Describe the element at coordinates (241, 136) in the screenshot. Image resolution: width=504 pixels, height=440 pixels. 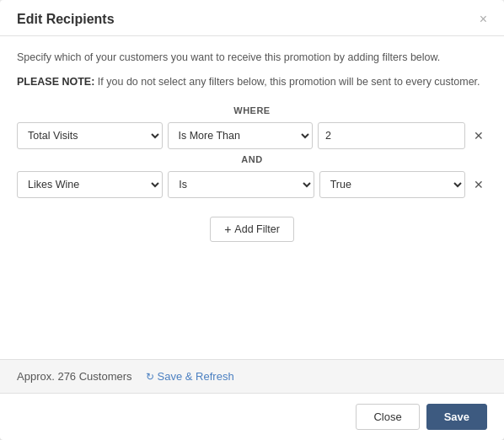
I see `filter1-operator-select: Is Is More Than Is Less Than Contains Do…` at that location.